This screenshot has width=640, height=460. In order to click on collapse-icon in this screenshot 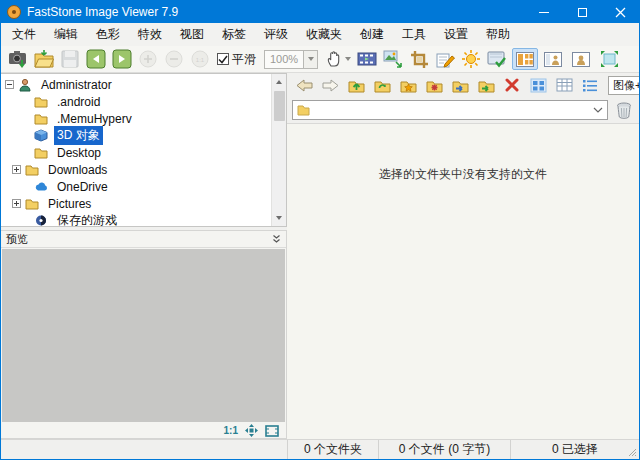, I will do `click(10, 84)`.